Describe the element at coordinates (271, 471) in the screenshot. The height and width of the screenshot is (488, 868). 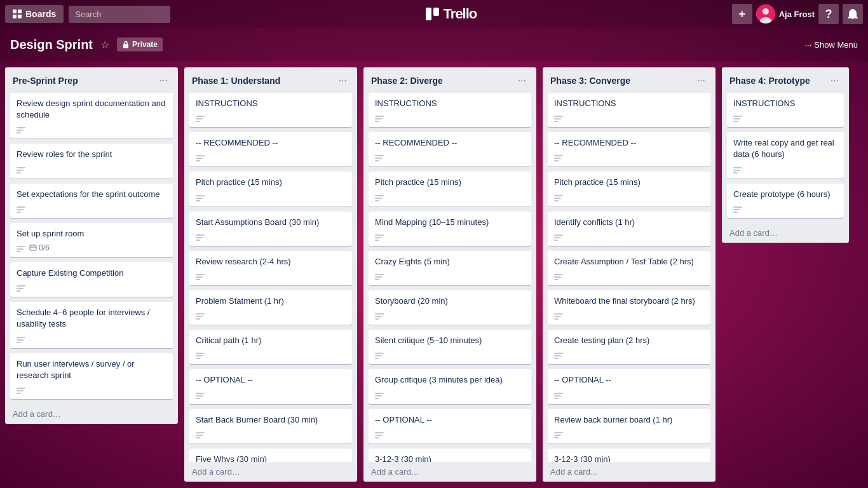
I see `add-card-button-phase1: Add a card…` at that location.